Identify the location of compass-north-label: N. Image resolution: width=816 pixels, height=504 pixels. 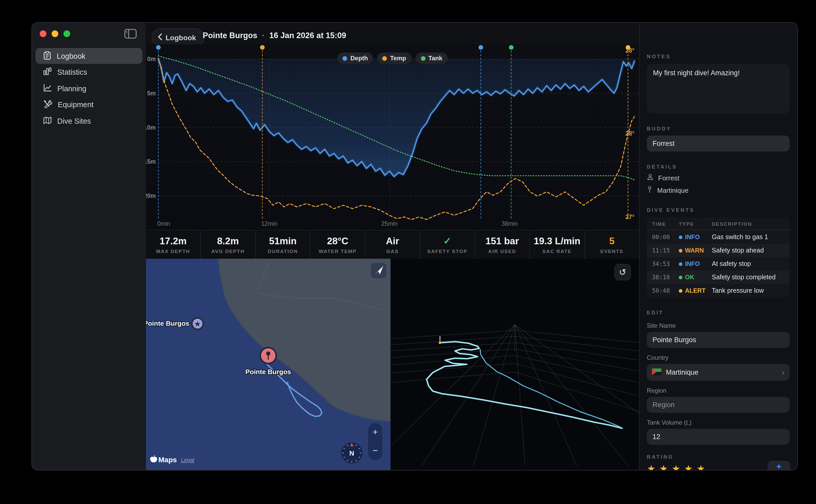
(352, 453).